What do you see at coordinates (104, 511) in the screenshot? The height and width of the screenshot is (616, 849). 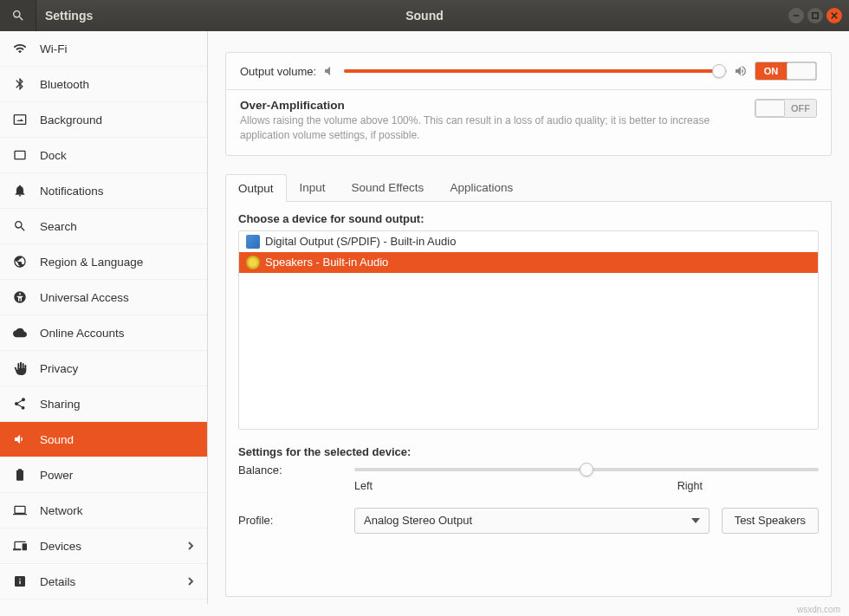 I see `sidebar-item-network: Network` at bounding box center [104, 511].